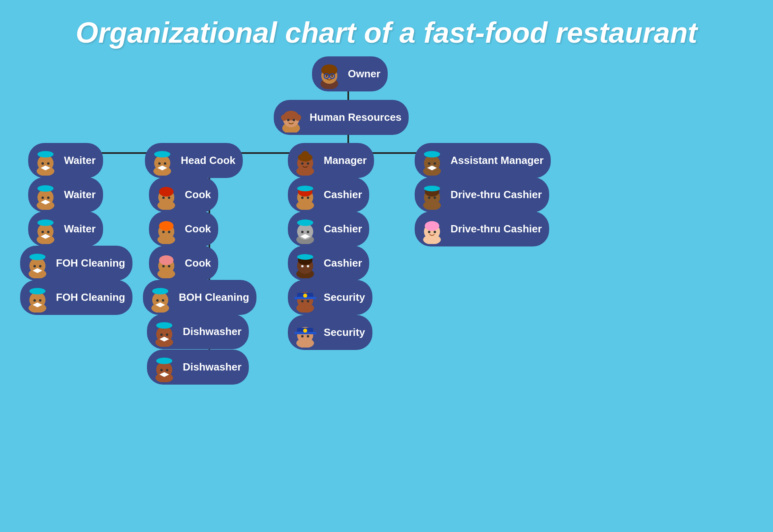  Describe the element at coordinates (496, 229) in the screenshot. I see `drivethru2-label: Drive-thru Cashier` at that location.